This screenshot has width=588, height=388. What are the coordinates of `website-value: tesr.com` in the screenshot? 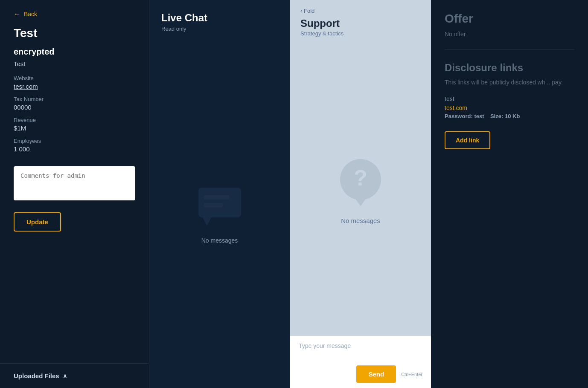 It's located at (74, 86).